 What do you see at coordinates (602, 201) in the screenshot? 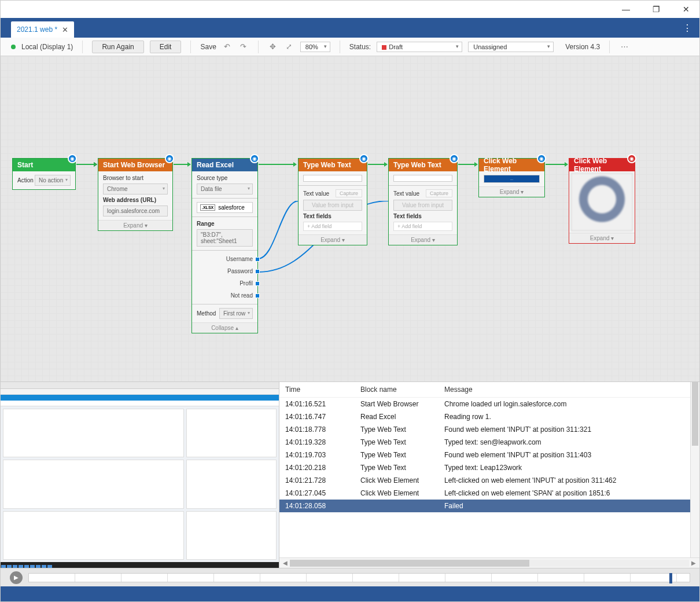
I see `node-click-web-element-2: ◉ Click Web Element Expand ▾` at bounding box center [602, 201].